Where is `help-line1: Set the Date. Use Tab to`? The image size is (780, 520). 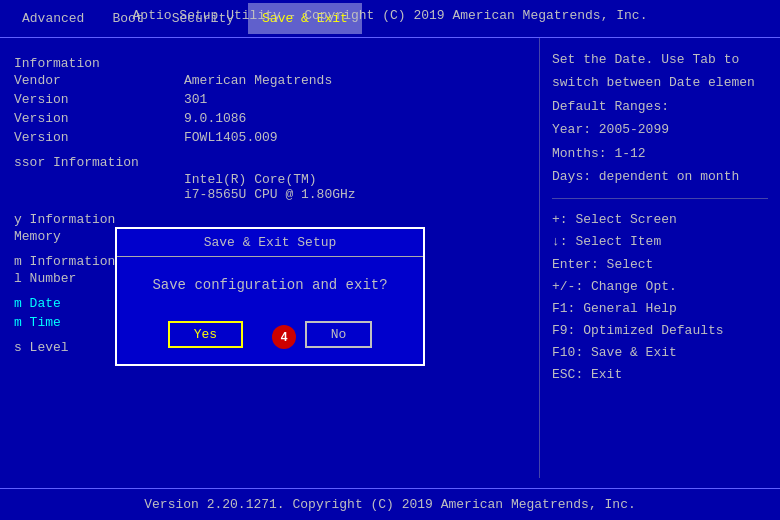
help-line1: Set the Date. Use Tab to is located at coordinates (660, 60).